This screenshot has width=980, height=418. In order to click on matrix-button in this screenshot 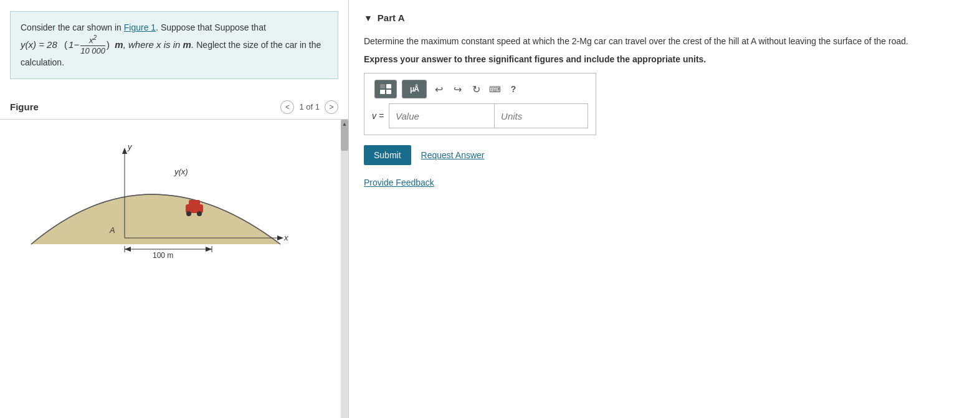, I will do `click(386, 89)`.